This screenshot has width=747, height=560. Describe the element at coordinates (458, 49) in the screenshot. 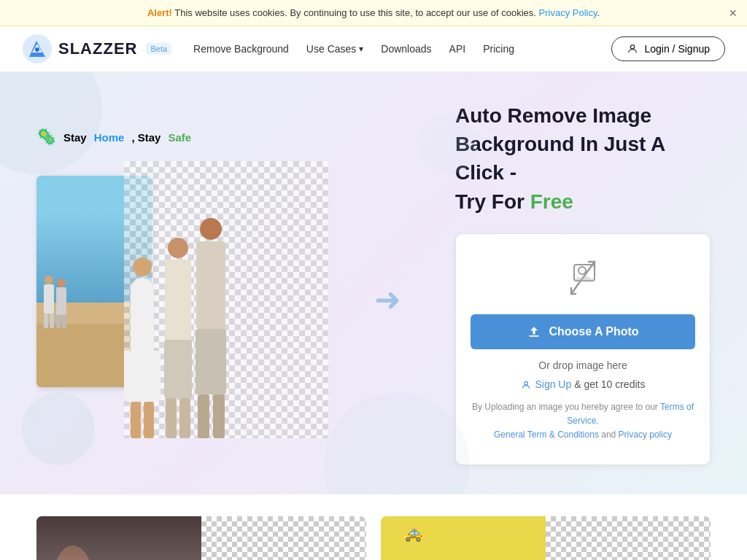

I see `nav-api: API` at that location.